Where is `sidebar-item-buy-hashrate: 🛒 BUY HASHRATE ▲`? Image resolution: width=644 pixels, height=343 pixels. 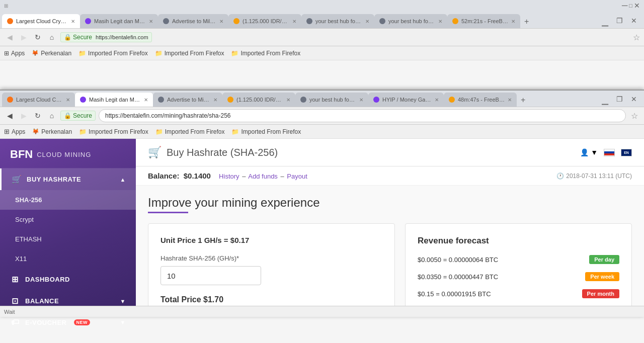
sidebar-item-buy-hashrate: 🛒 BUY HASHRATE ▲ is located at coordinates (68, 179).